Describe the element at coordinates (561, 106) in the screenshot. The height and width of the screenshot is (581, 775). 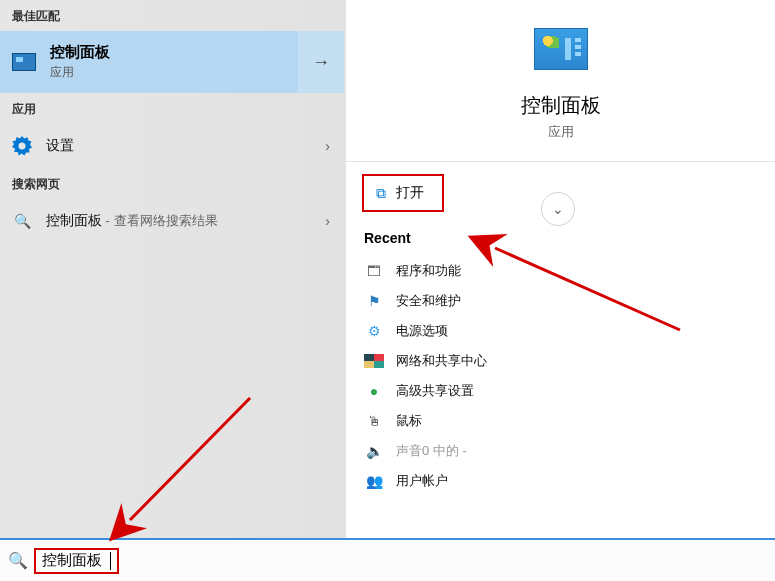
I see `preview-title: 控制面板` at that location.